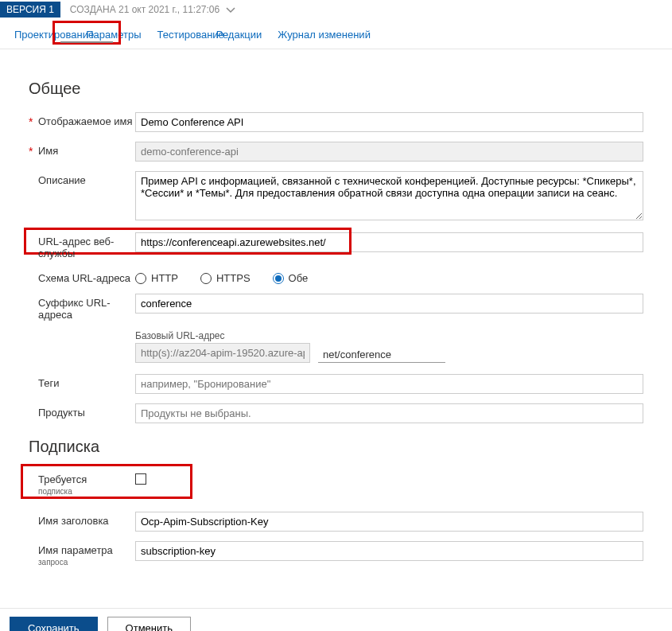  I want to click on label-header-name: Имя заголовка, so click(87, 519).